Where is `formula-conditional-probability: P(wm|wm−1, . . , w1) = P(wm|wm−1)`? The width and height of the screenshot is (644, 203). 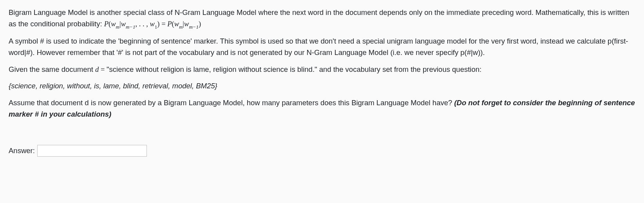
formula-conditional-probability: P(wm|wm−1, . . , w1) = P(wm|wm−1) is located at coordinates (153, 24).